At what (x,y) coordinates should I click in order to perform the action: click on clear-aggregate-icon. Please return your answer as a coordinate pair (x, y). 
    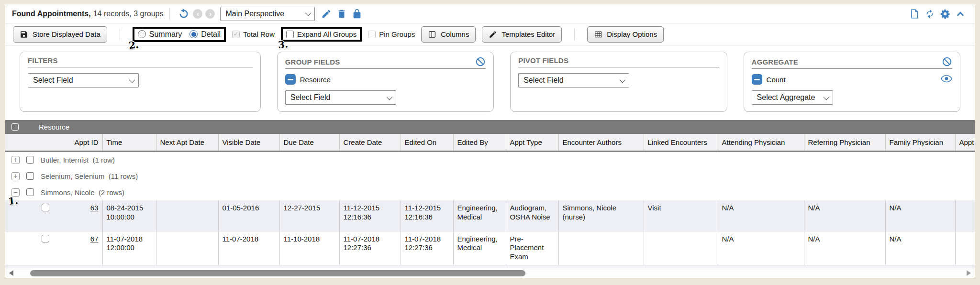
    Looking at the image, I should click on (947, 62).